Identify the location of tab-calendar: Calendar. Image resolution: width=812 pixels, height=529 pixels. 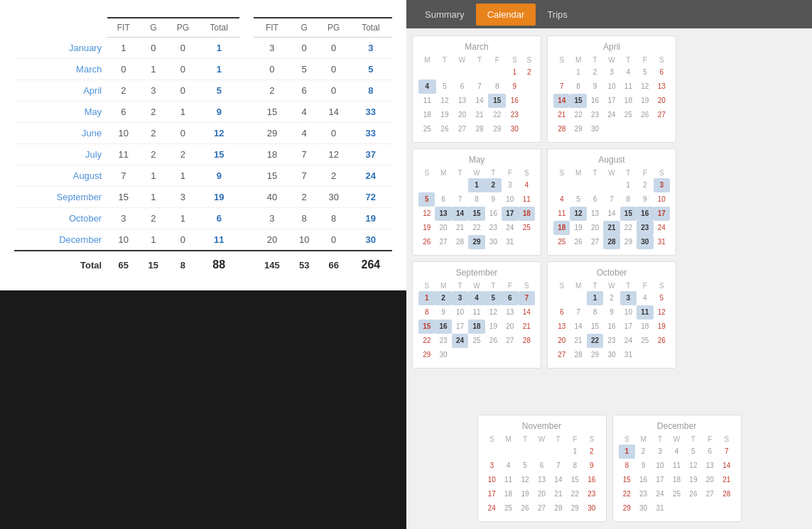
(506, 14).